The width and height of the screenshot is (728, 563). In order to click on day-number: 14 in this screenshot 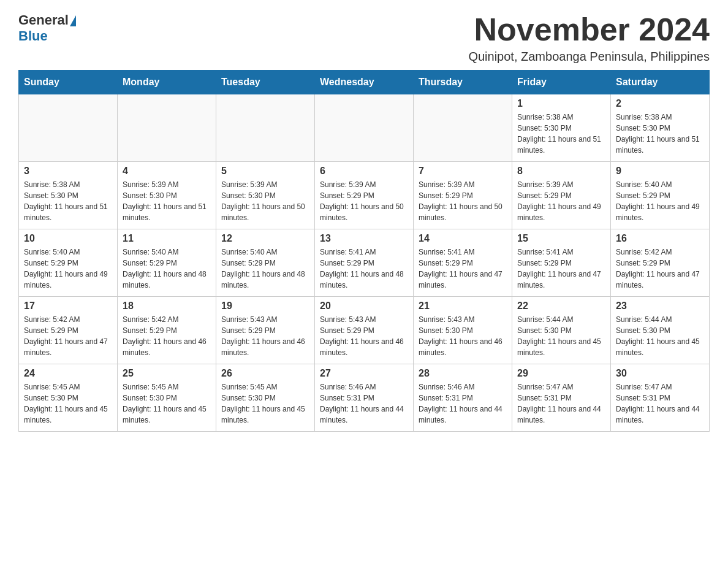, I will do `click(463, 239)`.